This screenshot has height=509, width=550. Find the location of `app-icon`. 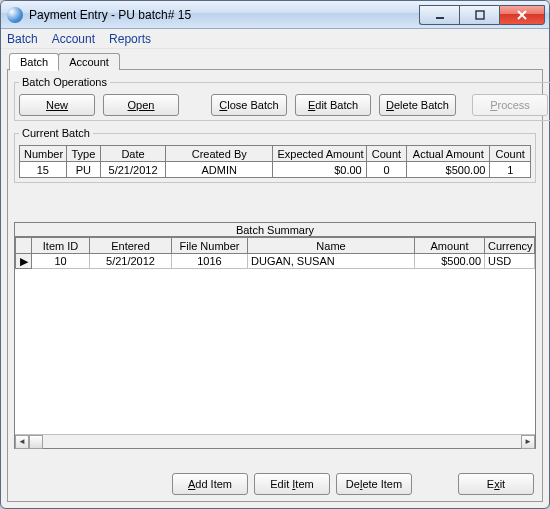

app-icon is located at coordinates (15, 15).